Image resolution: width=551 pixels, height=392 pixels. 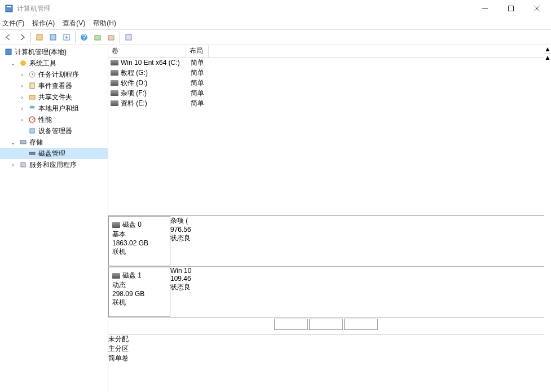 I want to click on disk-legend: 未分配 主分区 简单卷, so click(x=326, y=349).